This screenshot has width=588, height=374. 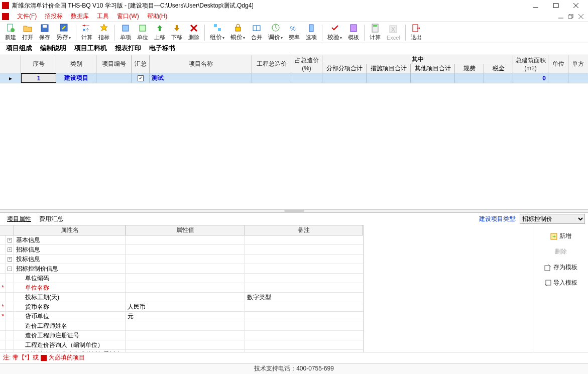 What do you see at coordinates (39, 64) in the screenshot?
I see `col-seq: 序号` at bounding box center [39, 64].